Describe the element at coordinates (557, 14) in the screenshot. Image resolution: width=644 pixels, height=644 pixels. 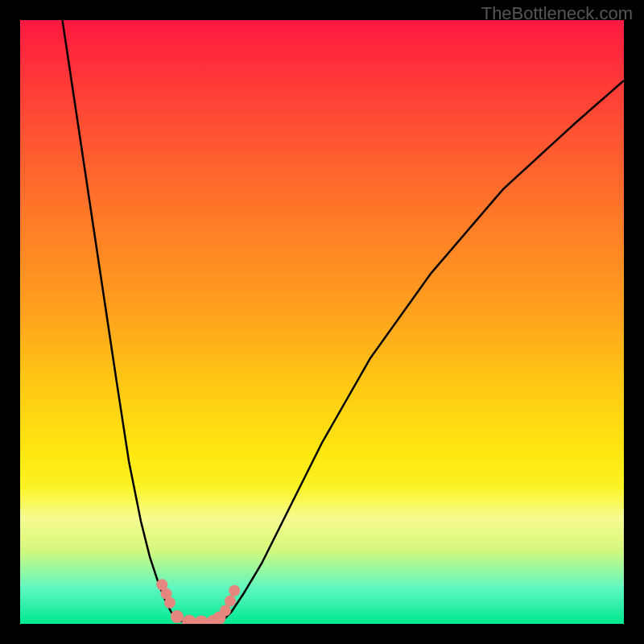
I see `watermark-text: TheBottleneck.com` at that location.